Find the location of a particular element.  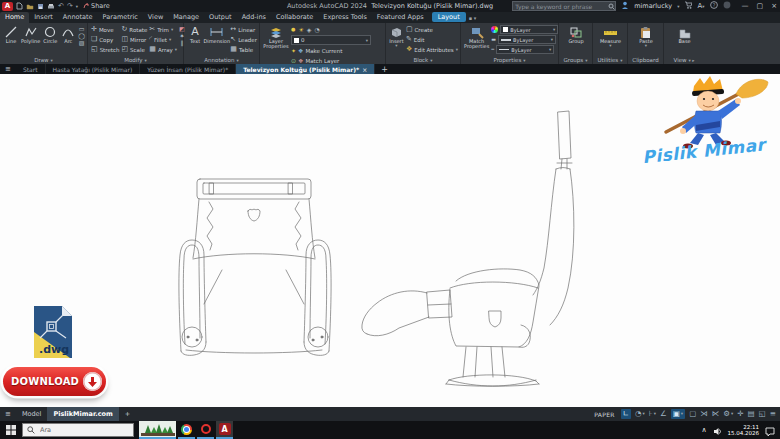

object-snap-icon: ▣▾ is located at coordinates (678, 414).